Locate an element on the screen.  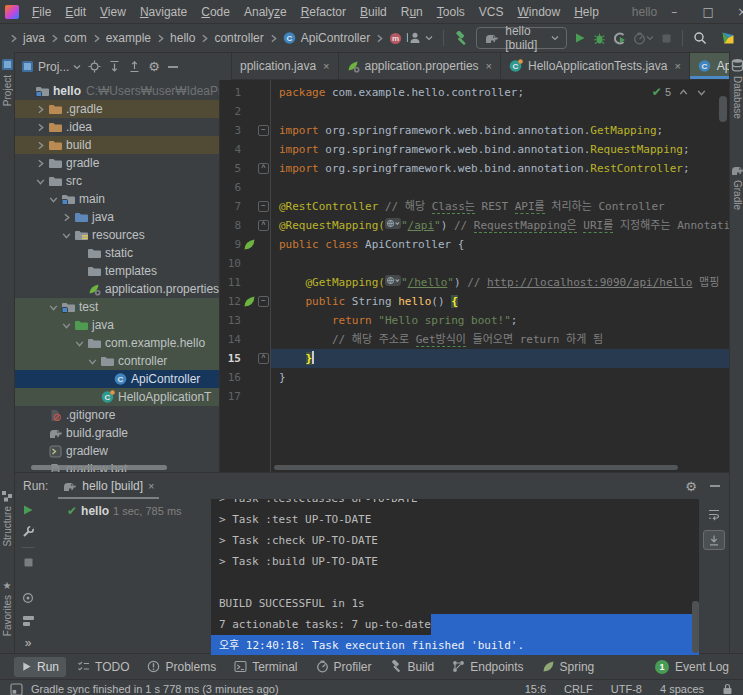
hide-panel-icon is located at coordinates (715, 486).